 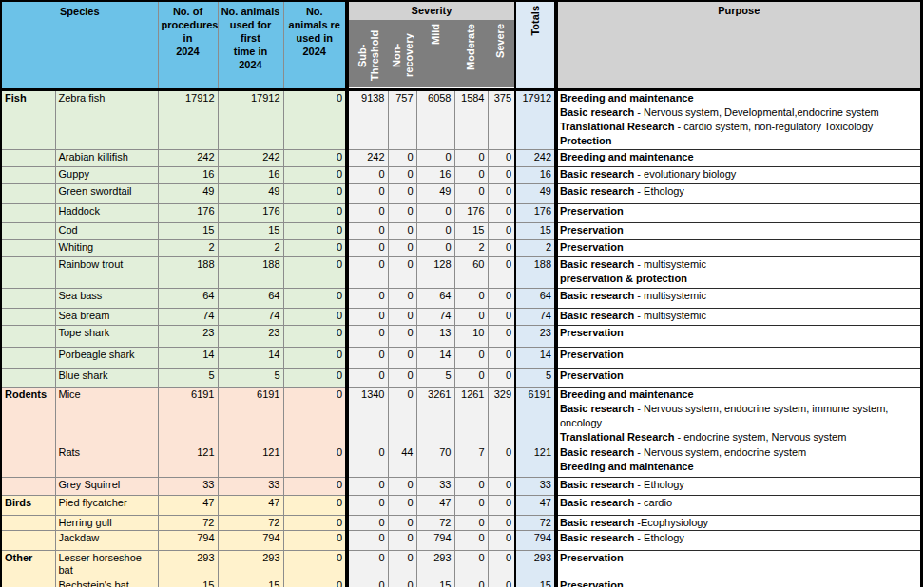 I want to click on species-cell: Bechstein's bat, so click(x=106, y=582).